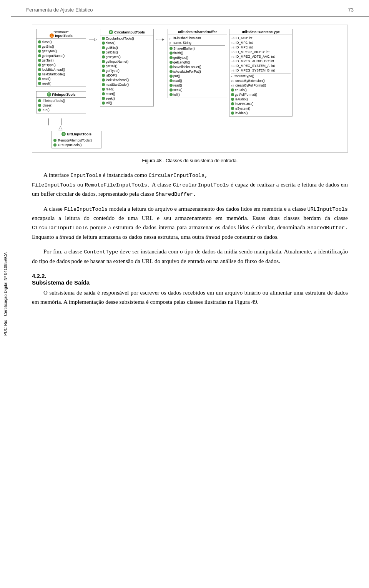  Describe the element at coordinates (64, 252) in the screenshot. I see `p3-pre: Por fim, a classe` at that location.